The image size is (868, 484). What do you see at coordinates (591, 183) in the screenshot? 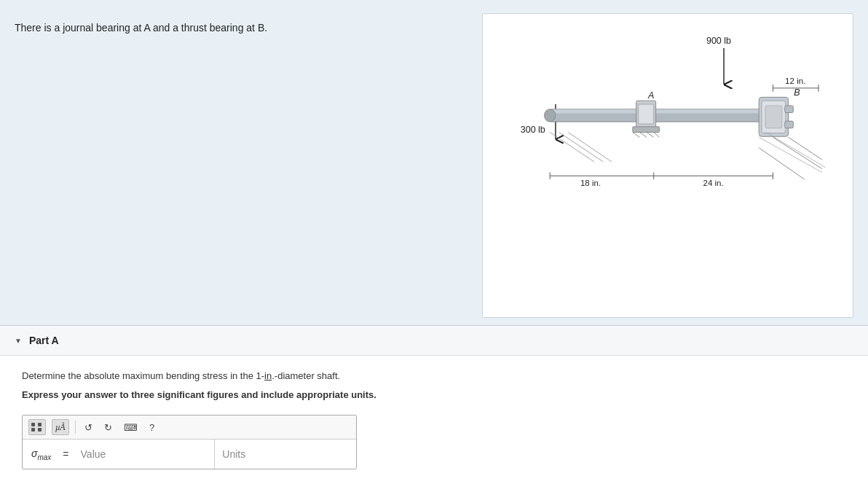
I see `dim-bottom-label: 18 in.` at bounding box center [591, 183].